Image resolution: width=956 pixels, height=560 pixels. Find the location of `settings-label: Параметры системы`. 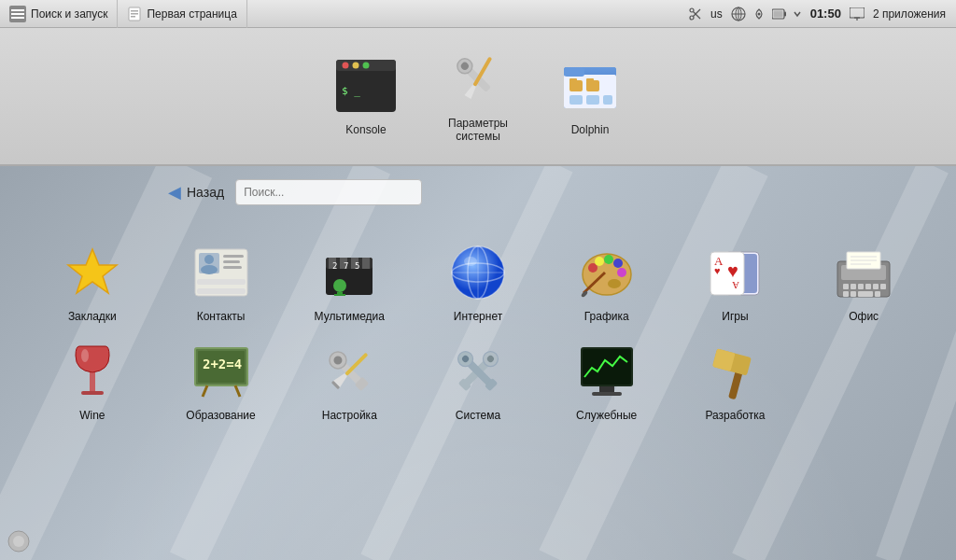

settings-label: Параметры системы is located at coordinates (478, 130).